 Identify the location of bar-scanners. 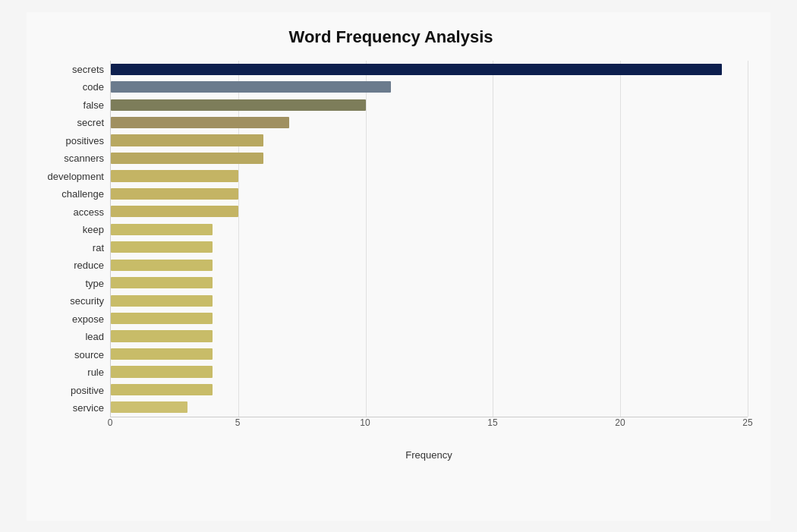
(187, 158).